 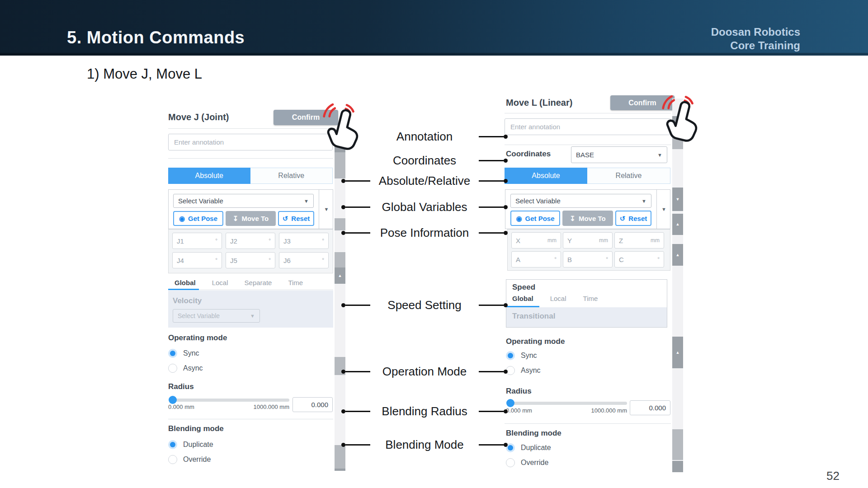 I want to click on movel-reset-button: ↺ Reset, so click(x=633, y=218).